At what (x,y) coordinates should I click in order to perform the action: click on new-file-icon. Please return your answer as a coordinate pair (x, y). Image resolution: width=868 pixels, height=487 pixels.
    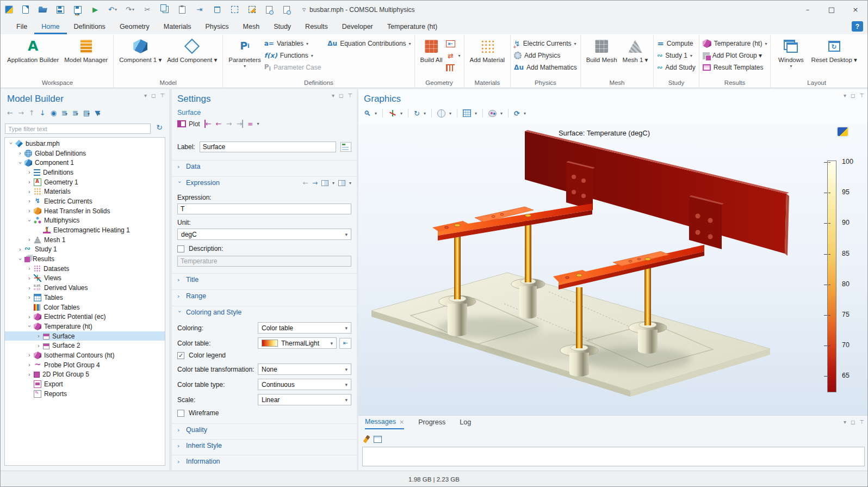
    Looking at the image, I should click on (26, 10).